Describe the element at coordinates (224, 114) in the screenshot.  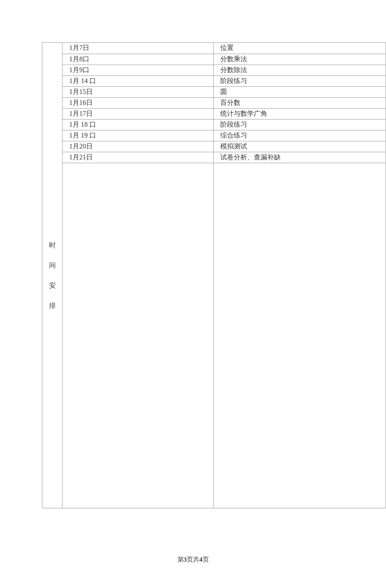
I see `table-row: 1月17日统计与数学广角` at that location.